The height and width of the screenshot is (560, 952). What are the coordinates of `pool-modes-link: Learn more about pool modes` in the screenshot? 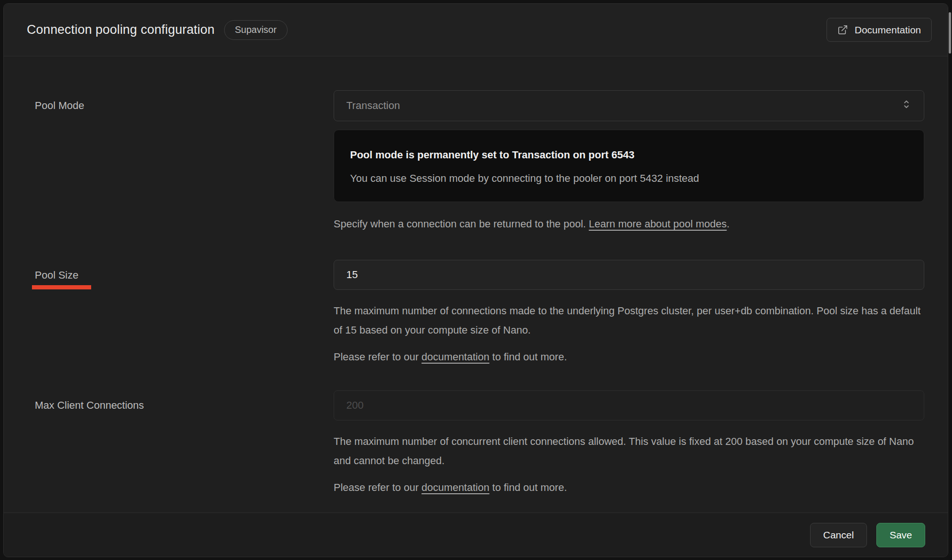 It's located at (658, 224).